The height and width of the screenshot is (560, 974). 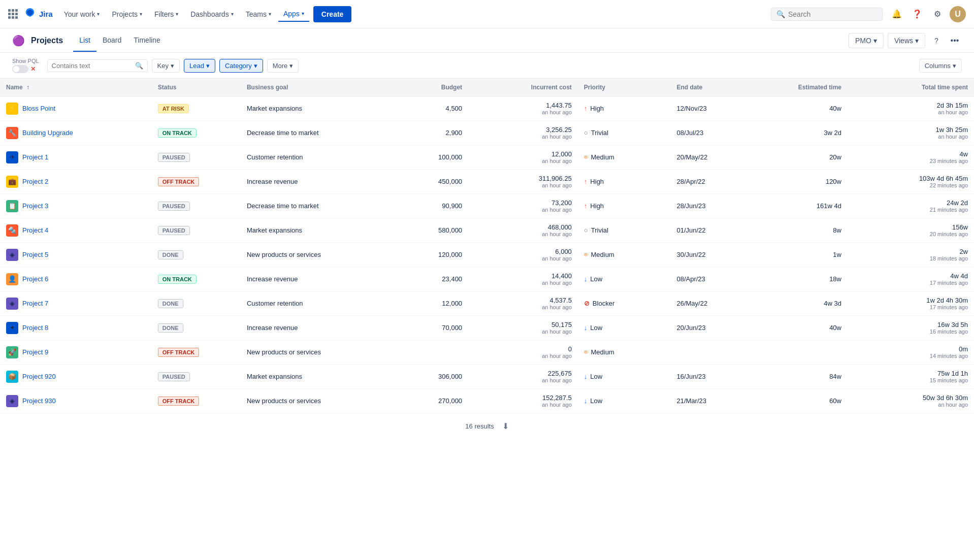 What do you see at coordinates (147, 41) in the screenshot?
I see `tab-timeline: Timeline` at bounding box center [147, 41].